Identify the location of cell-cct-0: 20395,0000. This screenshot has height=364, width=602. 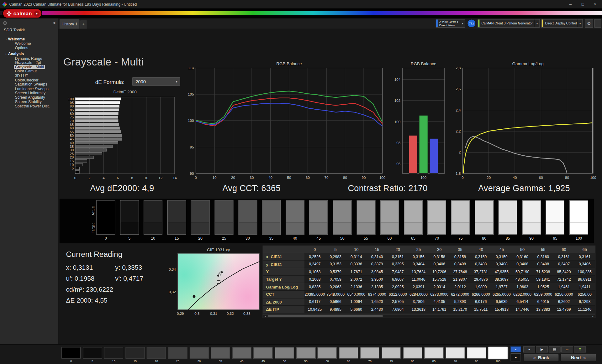
(315, 294).